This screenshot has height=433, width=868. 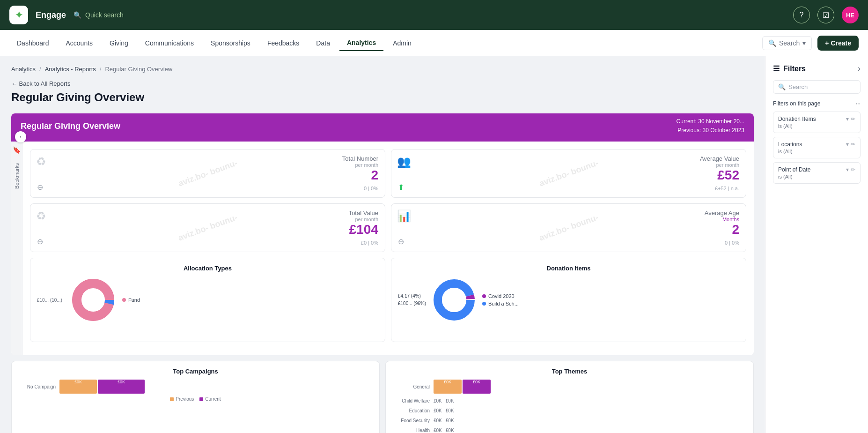 I want to click on filter-point-of-date: Point of Date ▾ ✏ is (All), so click(x=817, y=173).